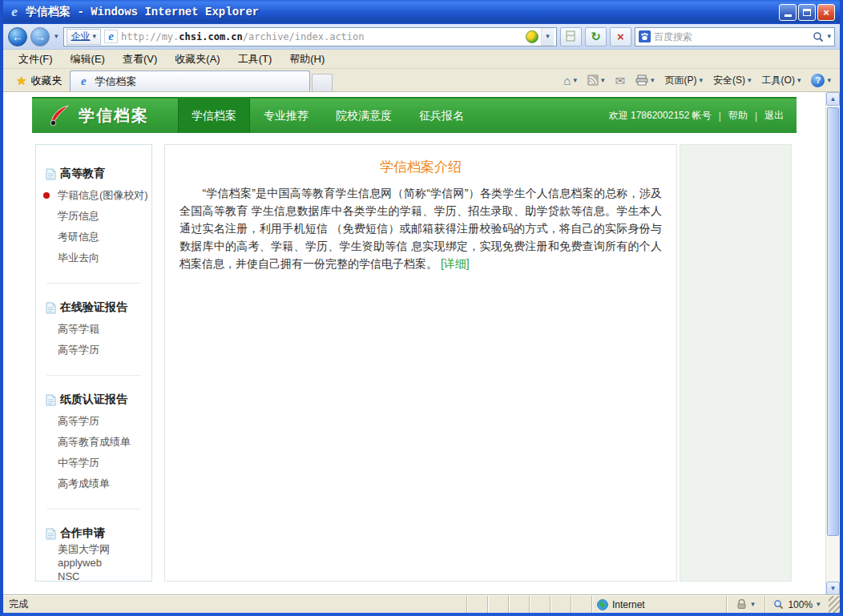 Image resolution: width=843 pixels, height=616 pixels. What do you see at coordinates (455, 264) in the screenshot?
I see `detail-link: [详细]` at bounding box center [455, 264].